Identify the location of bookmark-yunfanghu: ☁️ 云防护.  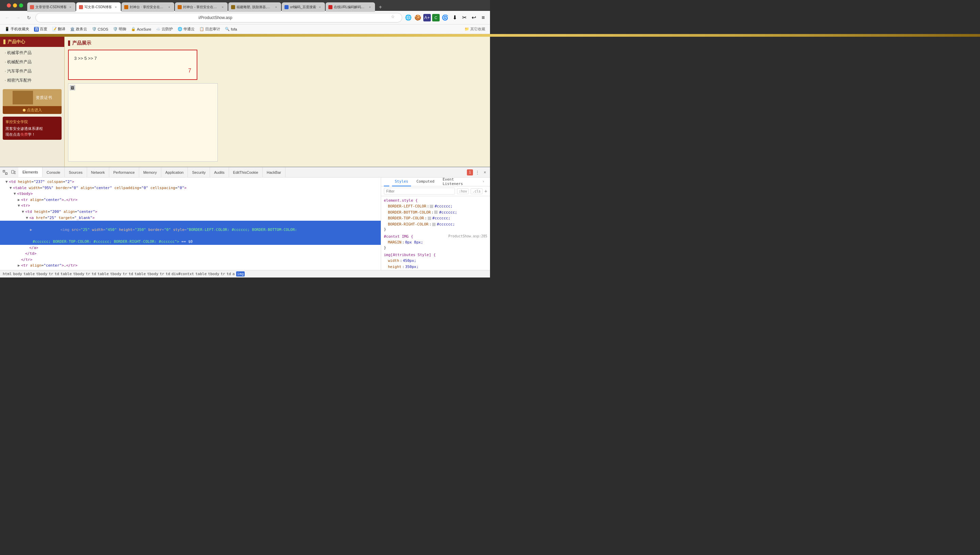
(164, 29).